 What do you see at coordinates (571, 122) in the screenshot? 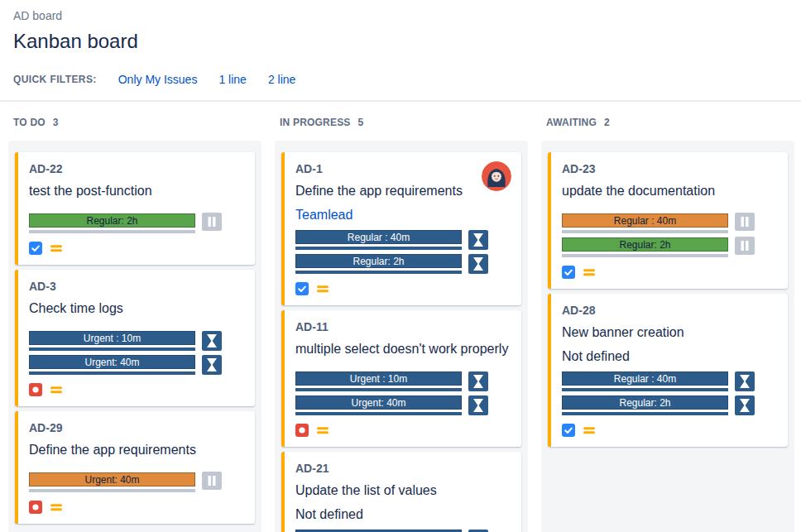
I see `column-name: AWAITING` at bounding box center [571, 122].